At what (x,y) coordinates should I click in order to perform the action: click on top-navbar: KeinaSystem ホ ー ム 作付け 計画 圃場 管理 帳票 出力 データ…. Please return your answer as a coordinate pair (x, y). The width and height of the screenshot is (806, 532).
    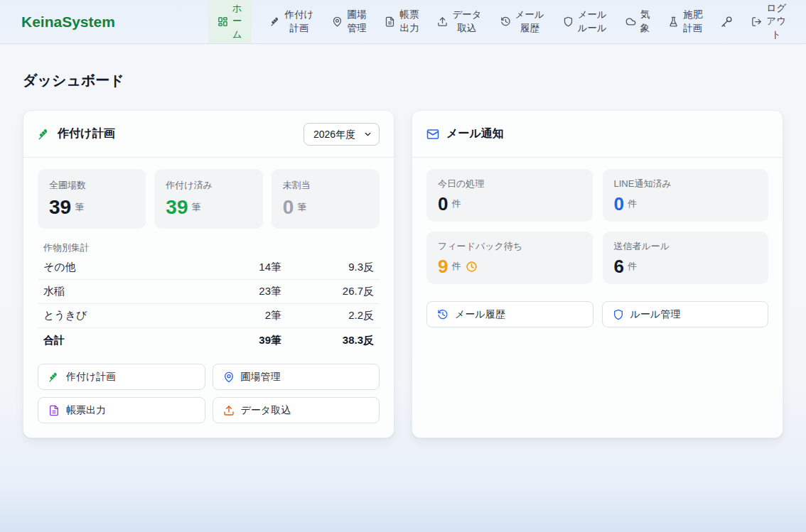
    Looking at the image, I should click on (403, 22).